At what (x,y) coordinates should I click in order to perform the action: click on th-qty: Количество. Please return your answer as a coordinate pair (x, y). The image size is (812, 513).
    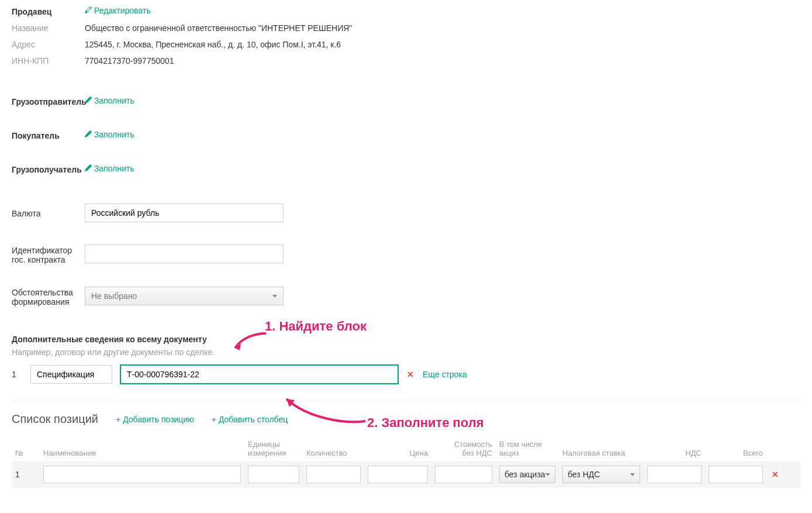
    Looking at the image, I should click on (333, 453).